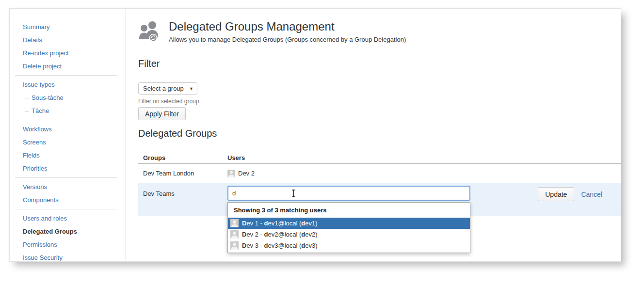  Describe the element at coordinates (349, 193) in the screenshot. I see `user-picker-wrapper: Showing 3 of 3 matching users Dev 1 - de…` at that location.